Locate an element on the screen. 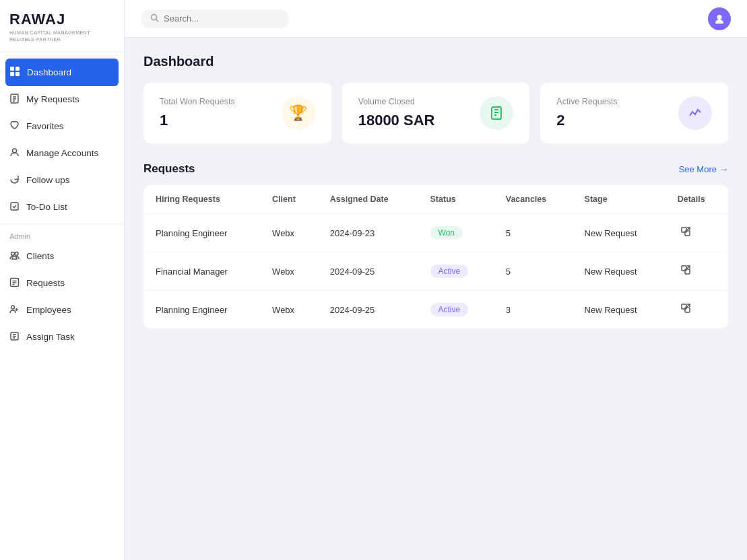  see-more-link: See More → is located at coordinates (703, 170).